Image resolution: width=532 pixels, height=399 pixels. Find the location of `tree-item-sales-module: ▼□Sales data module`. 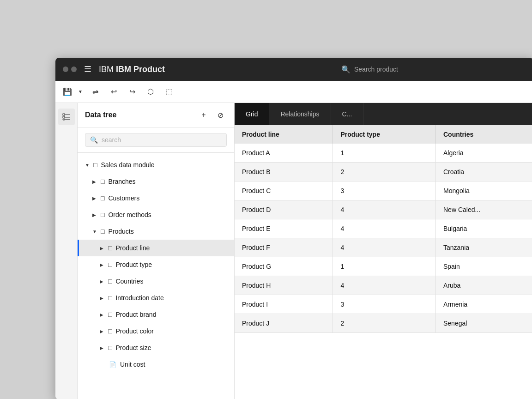

tree-item-sales-module: ▼□Sales data module is located at coordinates (156, 165).